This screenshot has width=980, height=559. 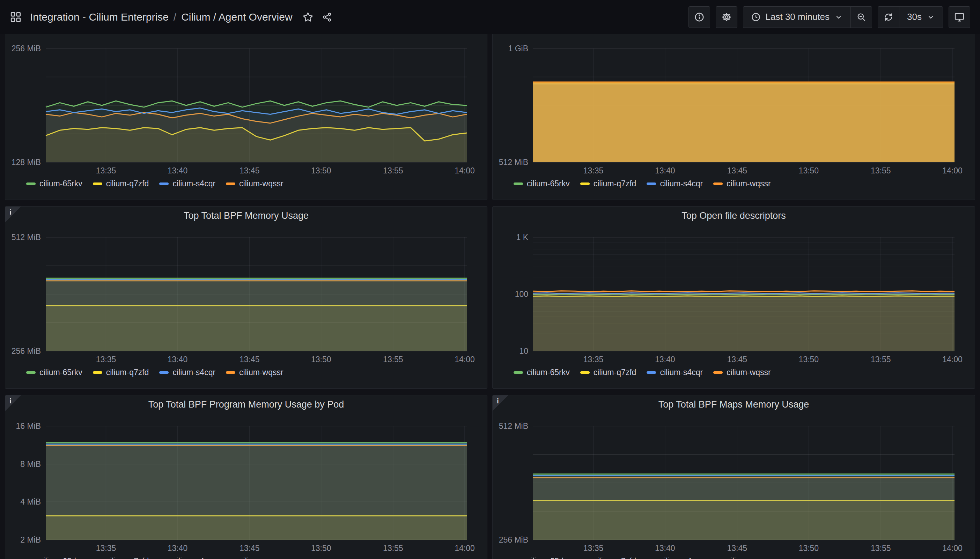 I want to click on favorite-star-icon, so click(x=308, y=17).